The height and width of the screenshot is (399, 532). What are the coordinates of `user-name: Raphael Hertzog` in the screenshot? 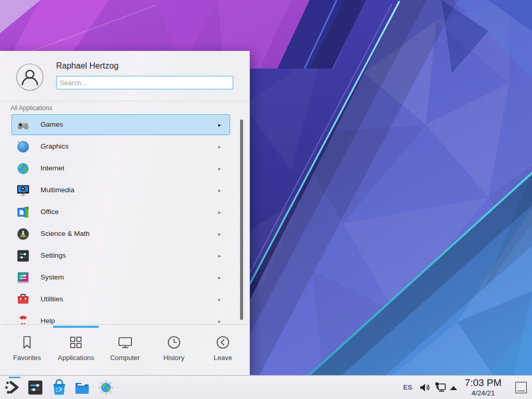 It's located at (87, 66).